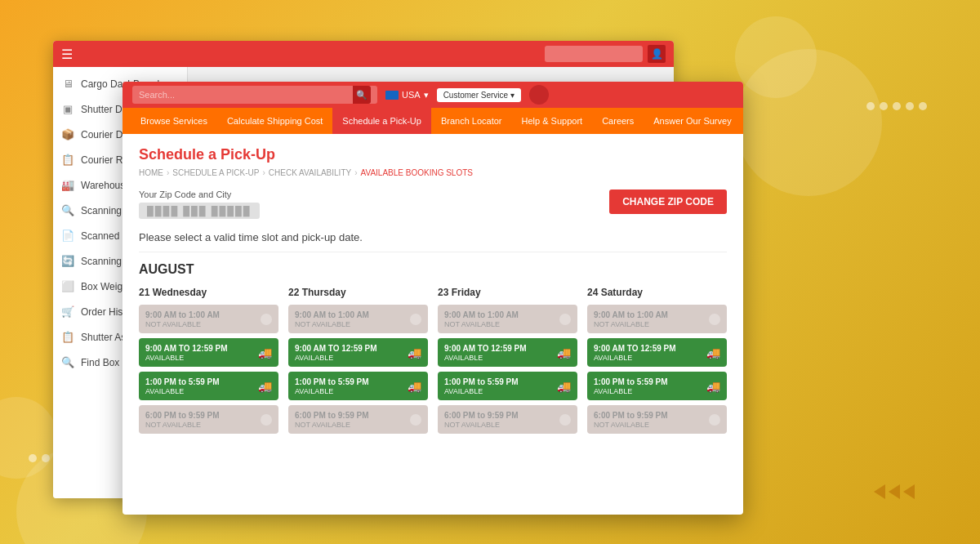 The height and width of the screenshot is (544, 980). I want to click on topbar: ☰ 👤, so click(363, 54).